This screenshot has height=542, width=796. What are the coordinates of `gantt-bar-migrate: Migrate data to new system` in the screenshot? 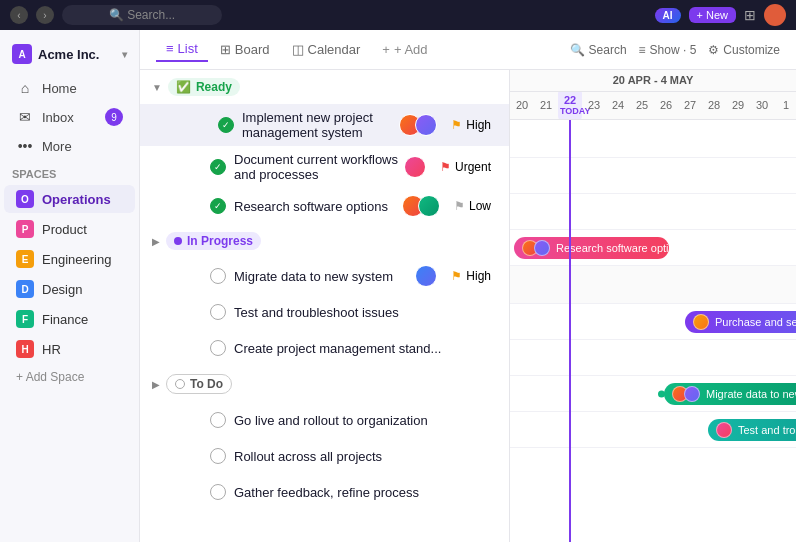 It's located at (730, 394).